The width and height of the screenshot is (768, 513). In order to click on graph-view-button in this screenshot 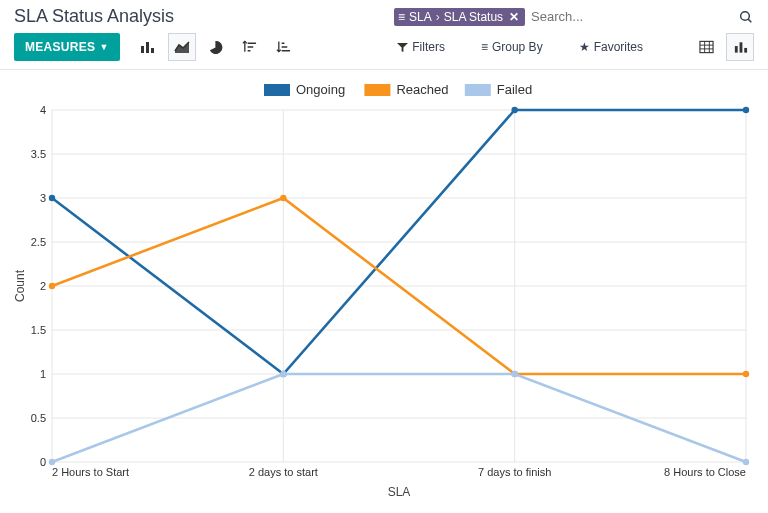, I will do `click(740, 47)`.